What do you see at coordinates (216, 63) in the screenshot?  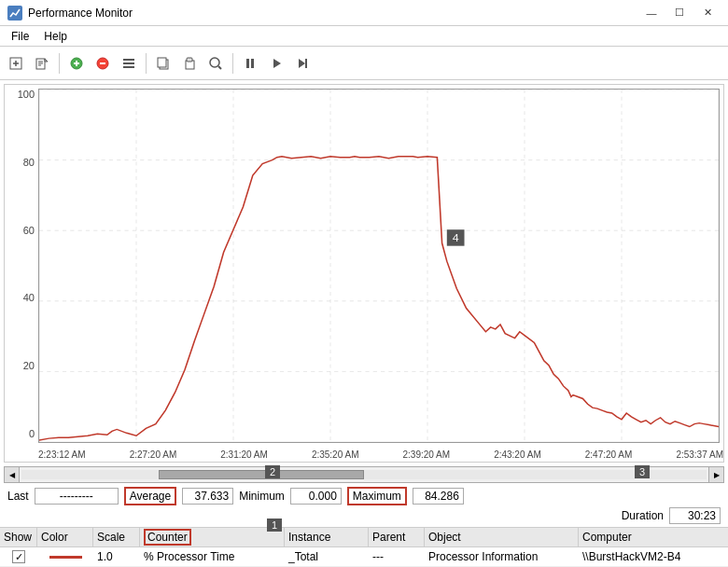 I see `highlight-button` at bounding box center [216, 63].